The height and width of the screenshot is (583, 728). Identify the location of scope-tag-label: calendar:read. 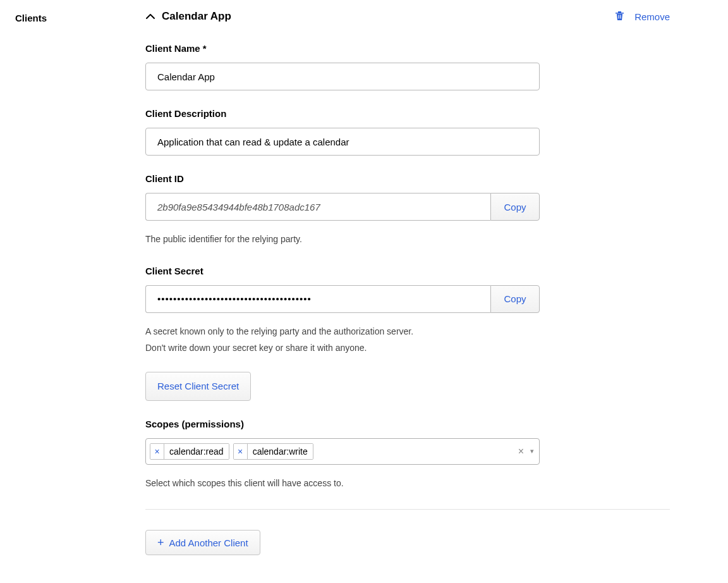
(197, 451).